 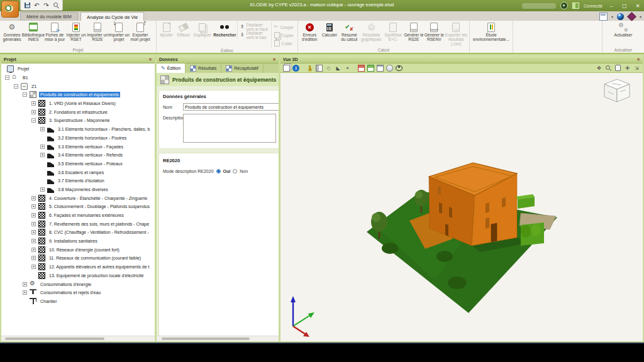 I want to click on orientation-icon: ◣, so click(x=338, y=68).